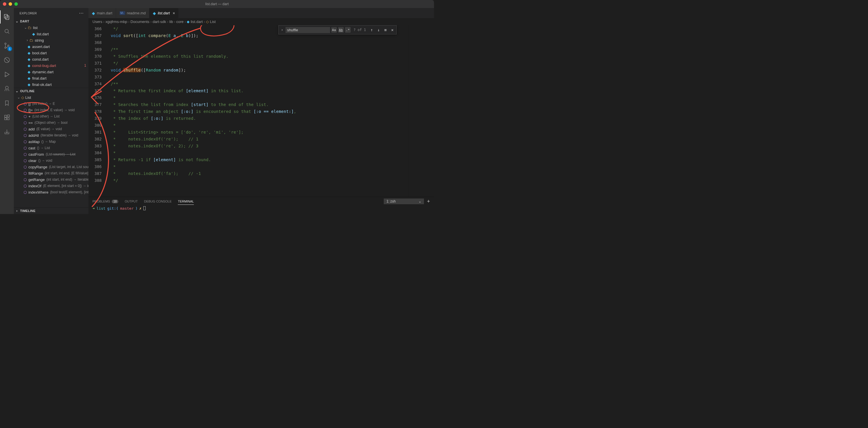  Describe the element at coordinates (164, 13) in the screenshot. I see `tab-label: list.dart` at that location.